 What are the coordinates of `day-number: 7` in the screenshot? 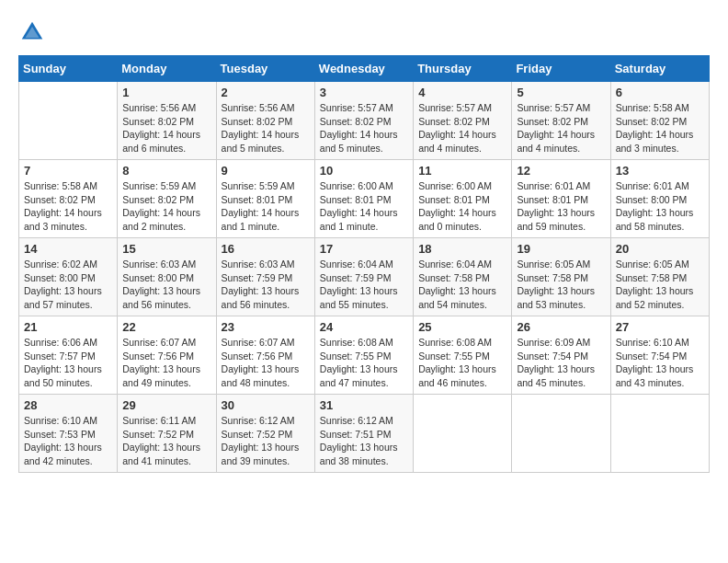 It's located at (68, 171).